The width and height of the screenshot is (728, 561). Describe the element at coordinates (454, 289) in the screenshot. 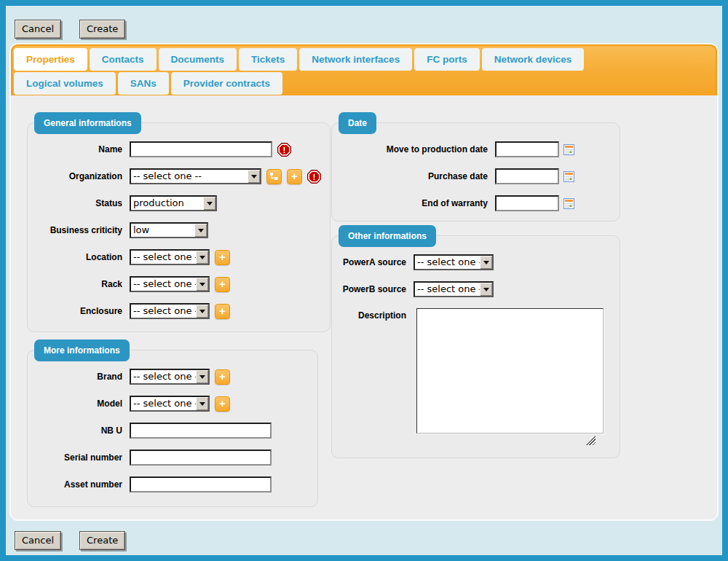

I see `powerb-source-select: -- select one --` at that location.